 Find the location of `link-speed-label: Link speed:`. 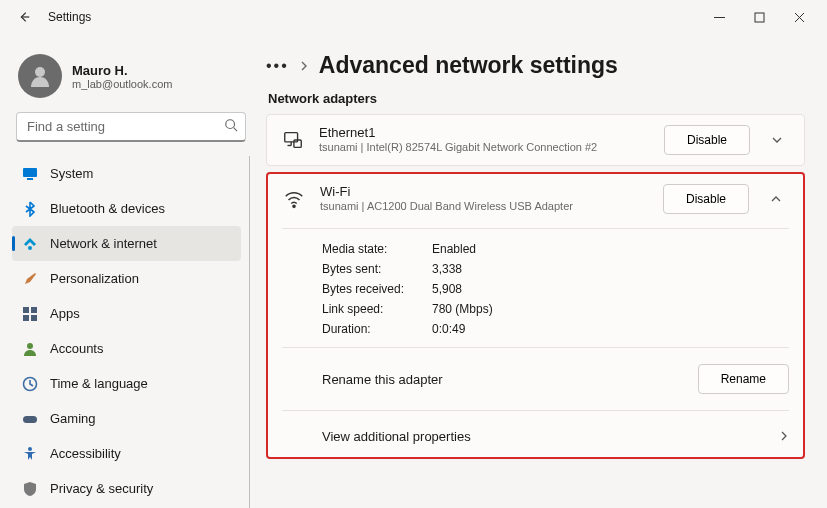

link-speed-label: Link speed: is located at coordinates (377, 309).